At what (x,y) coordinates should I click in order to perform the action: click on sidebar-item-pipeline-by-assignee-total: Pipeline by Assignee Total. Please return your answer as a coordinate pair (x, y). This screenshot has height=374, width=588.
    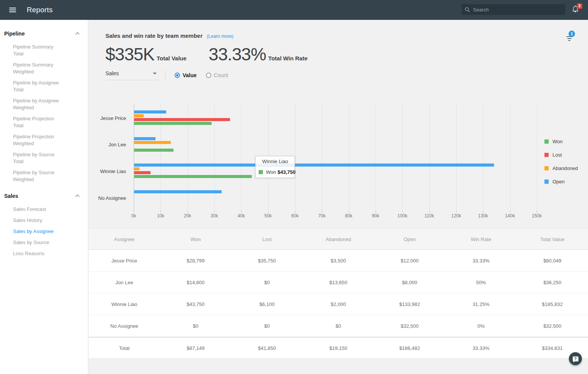
    Looking at the image, I should click on (38, 86).